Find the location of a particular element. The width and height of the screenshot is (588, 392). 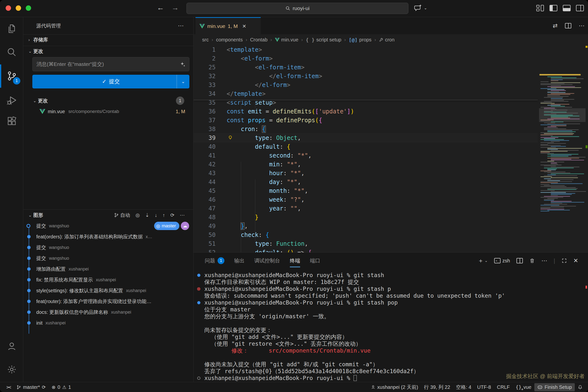

code-line-2: 2<el-form> is located at coordinates (366, 58).